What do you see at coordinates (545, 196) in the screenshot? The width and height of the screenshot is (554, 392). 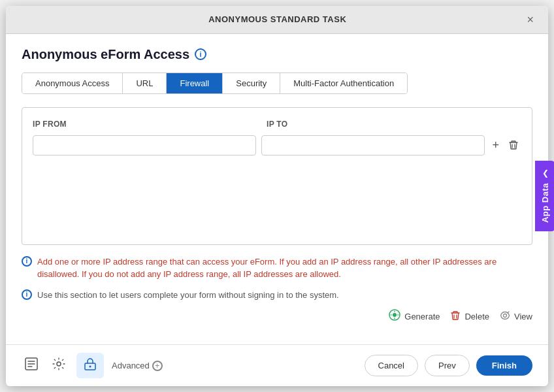 I see `side-panel-wrapper: ❮ App Data` at bounding box center [545, 196].